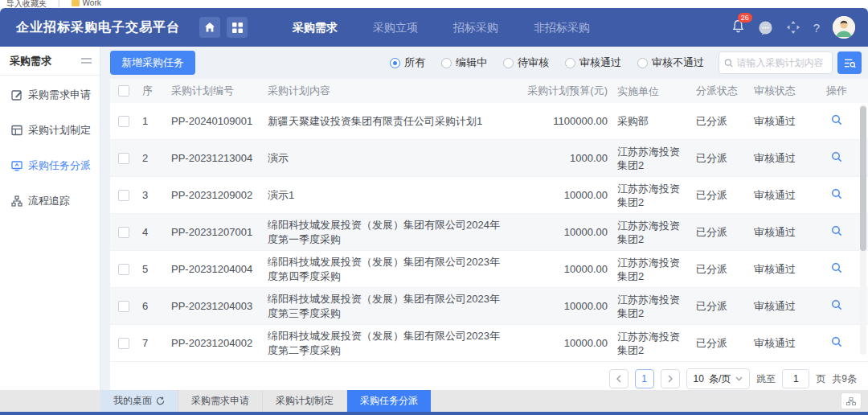 The width and height of the screenshot is (868, 415). I want to click on apps-grid-button, so click(237, 27).